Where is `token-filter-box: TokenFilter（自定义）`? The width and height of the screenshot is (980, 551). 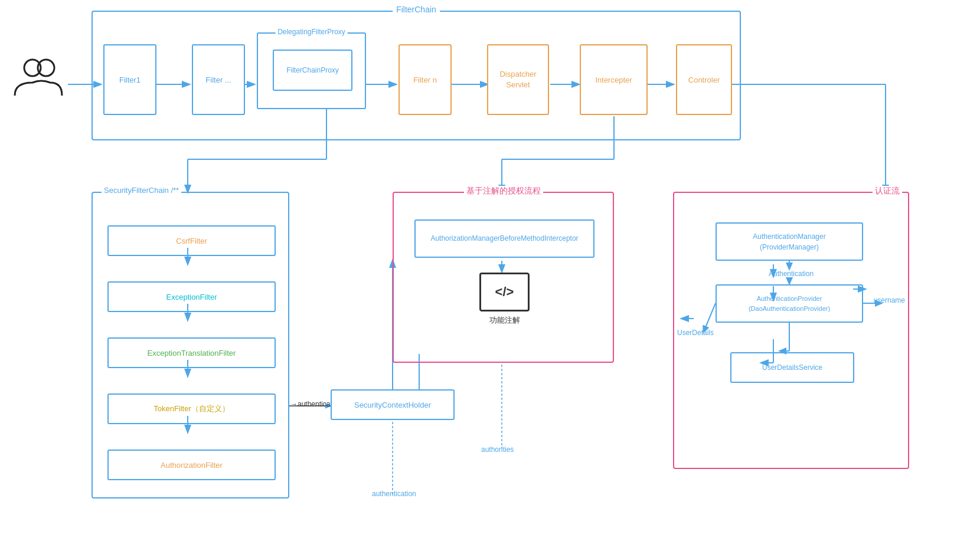 token-filter-box: TokenFilter（自定义） is located at coordinates (191, 409).